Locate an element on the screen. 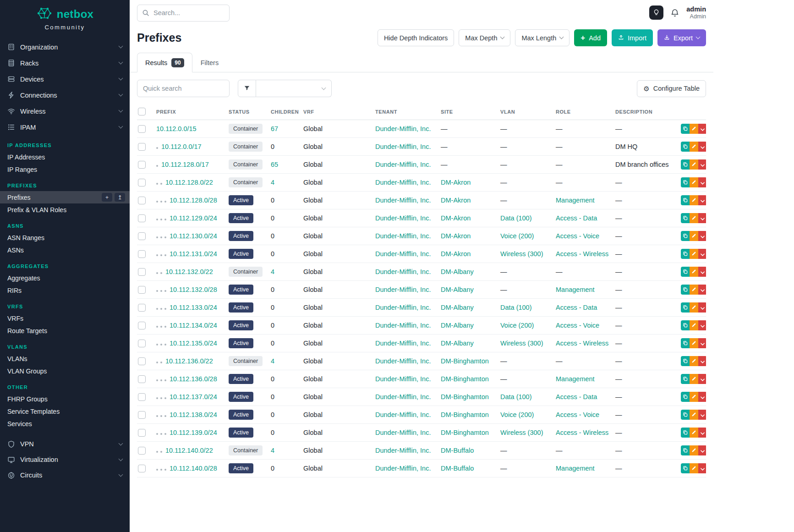 The width and height of the screenshot is (794, 532). brand-logo: netbox Community is located at coordinates (65, 17).